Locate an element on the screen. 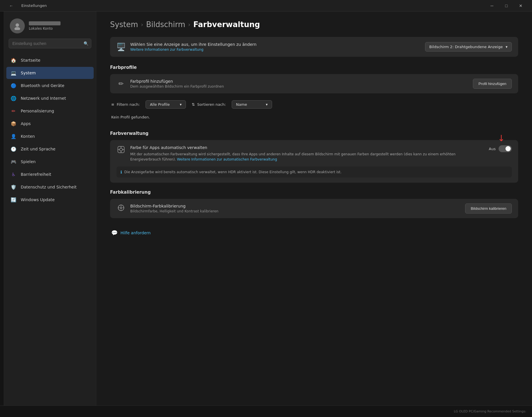  farbverwaltung-section: Farbverwaltung Farbe f is located at coordinates (314, 157).